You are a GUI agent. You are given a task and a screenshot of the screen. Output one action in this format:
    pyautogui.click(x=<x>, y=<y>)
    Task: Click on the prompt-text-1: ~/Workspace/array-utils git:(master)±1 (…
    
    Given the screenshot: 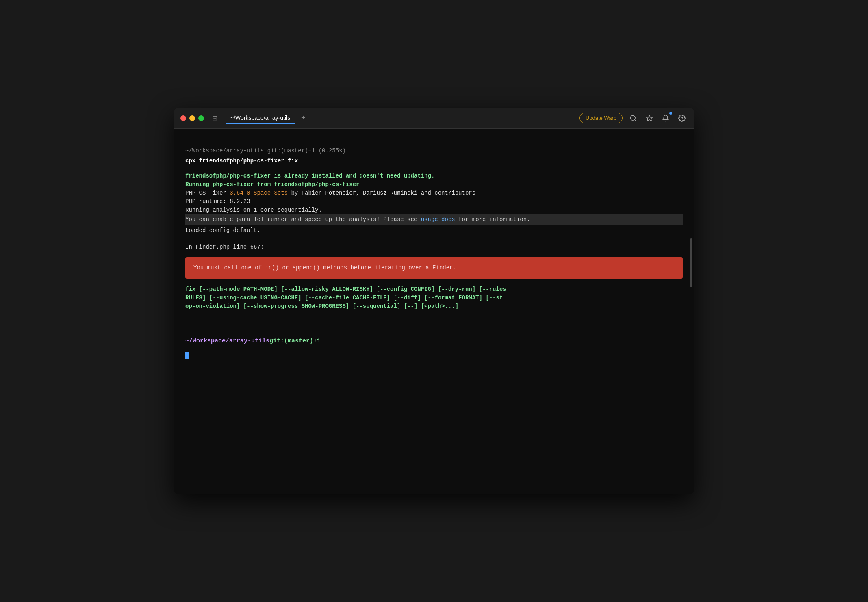 What is the action you would take?
    pyautogui.click(x=266, y=151)
    